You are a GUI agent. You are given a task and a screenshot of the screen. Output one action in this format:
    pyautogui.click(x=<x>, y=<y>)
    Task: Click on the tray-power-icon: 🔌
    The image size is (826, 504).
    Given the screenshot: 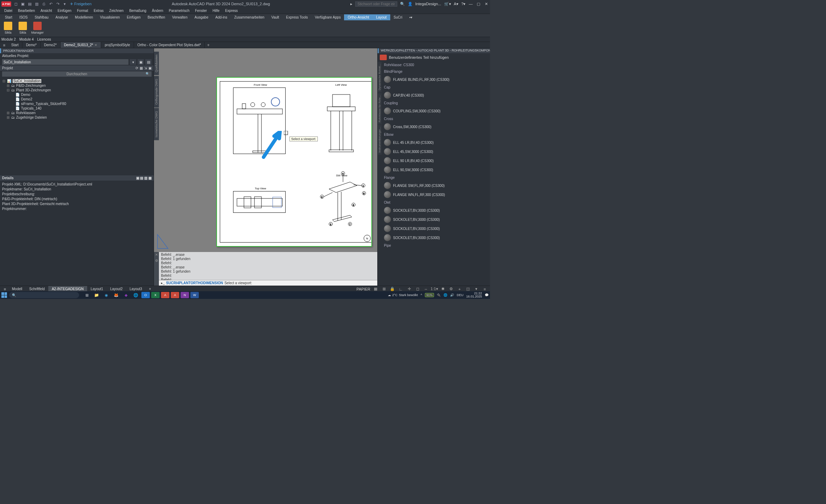 What is the action you would take?
    pyautogui.click(x=439, y=295)
    